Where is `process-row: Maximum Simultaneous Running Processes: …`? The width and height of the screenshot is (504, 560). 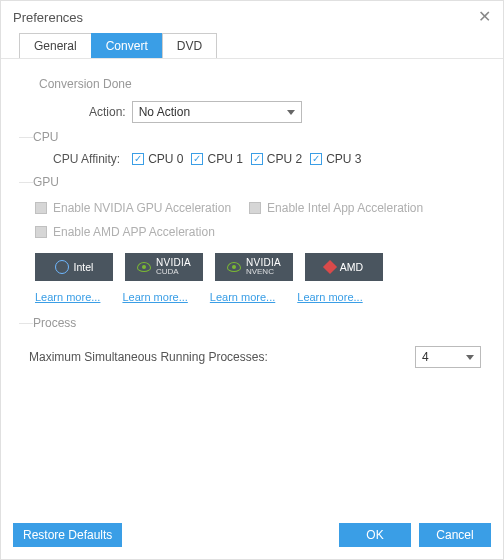
process-row: Maximum Simultaneous Running Processes: … is located at coordinates (255, 357).